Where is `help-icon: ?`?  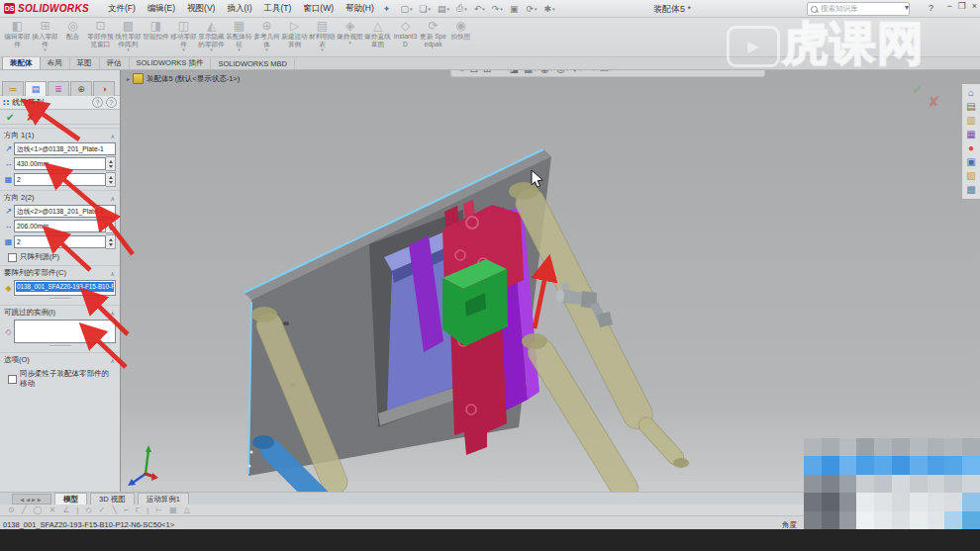 help-icon: ? is located at coordinates (111, 103).